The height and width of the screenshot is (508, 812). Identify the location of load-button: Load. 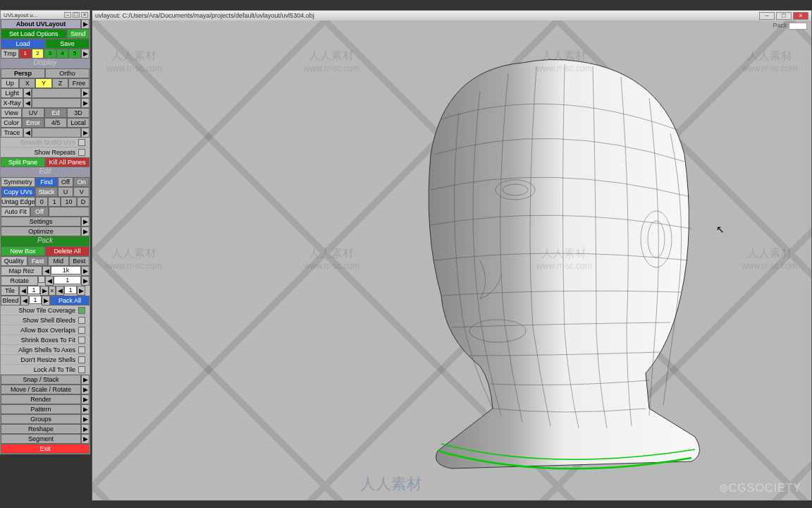
(23, 44).